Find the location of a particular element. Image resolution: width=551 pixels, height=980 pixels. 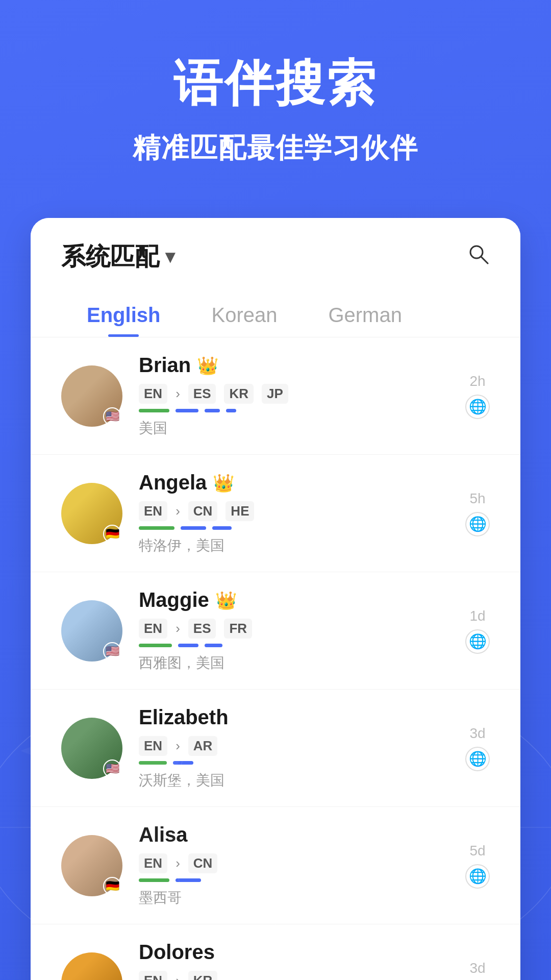

last-active-time: 1d is located at coordinates (478, 616).